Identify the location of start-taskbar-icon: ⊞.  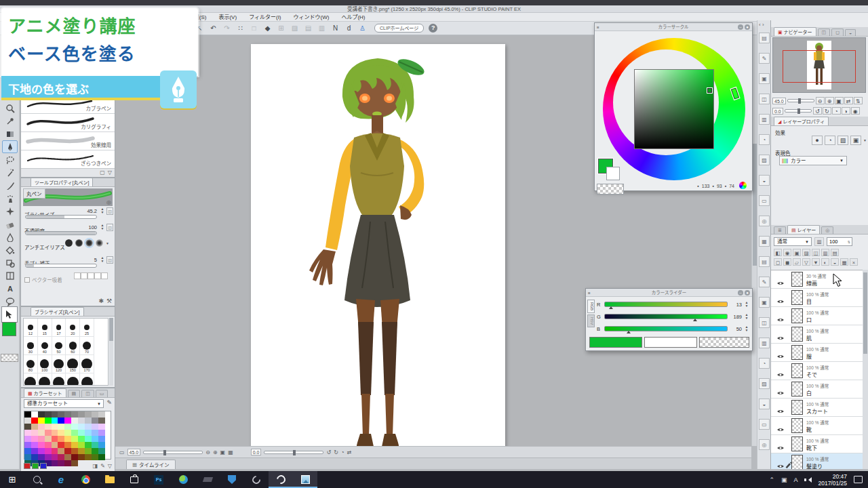
(12, 480).